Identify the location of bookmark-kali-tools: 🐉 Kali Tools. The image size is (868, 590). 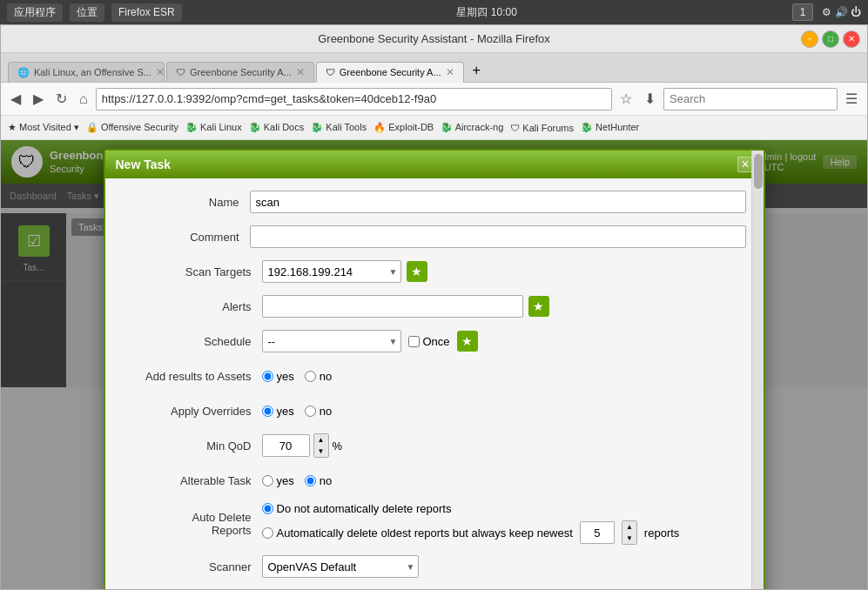
(339, 127).